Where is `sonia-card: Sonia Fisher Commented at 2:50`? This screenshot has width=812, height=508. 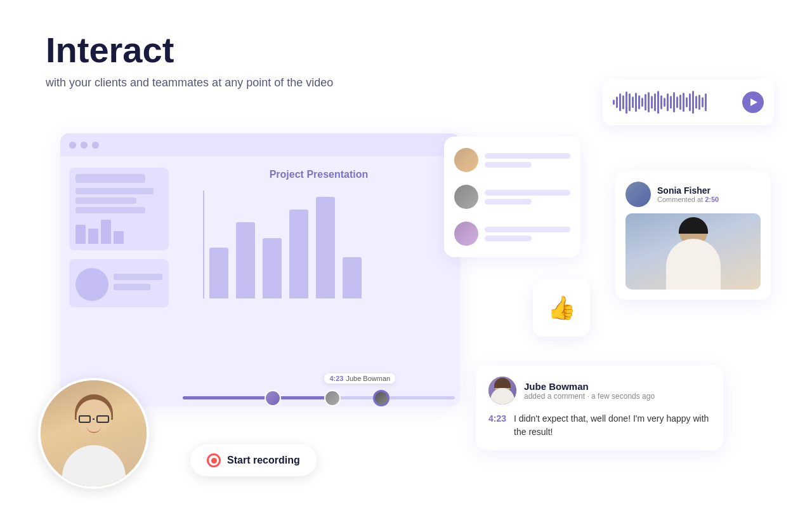 sonia-card: Sonia Fisher Commented at 2:50 is located at coordinates (693, 236).